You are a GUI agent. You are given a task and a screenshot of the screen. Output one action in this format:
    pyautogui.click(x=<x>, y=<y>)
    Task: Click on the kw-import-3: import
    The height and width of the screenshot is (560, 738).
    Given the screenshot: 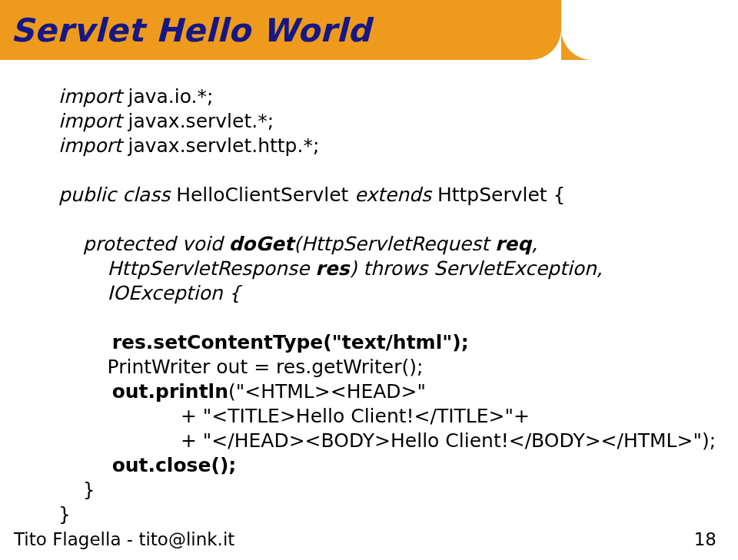 What is the action you would take?
    pyautogui.click(x=91, y=146)
    